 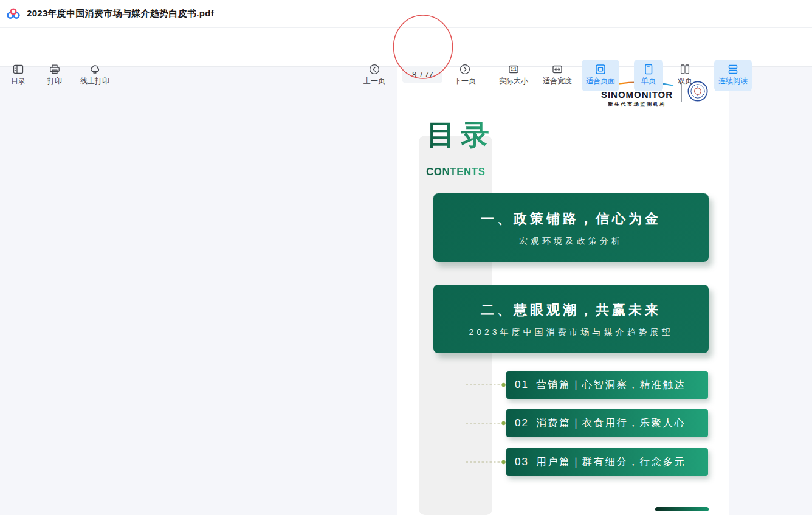 I want to click on footer-accent-bar, so click(x=682, y=510).